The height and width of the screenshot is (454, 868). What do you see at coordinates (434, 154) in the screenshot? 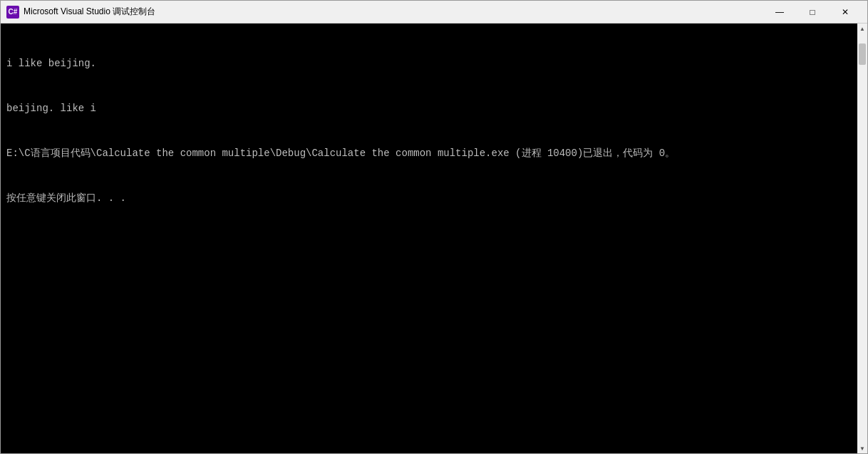
I see `console-line-3: E:\C语言项目代码\Calculate the common multiple…` at bounding box center [434, 154].